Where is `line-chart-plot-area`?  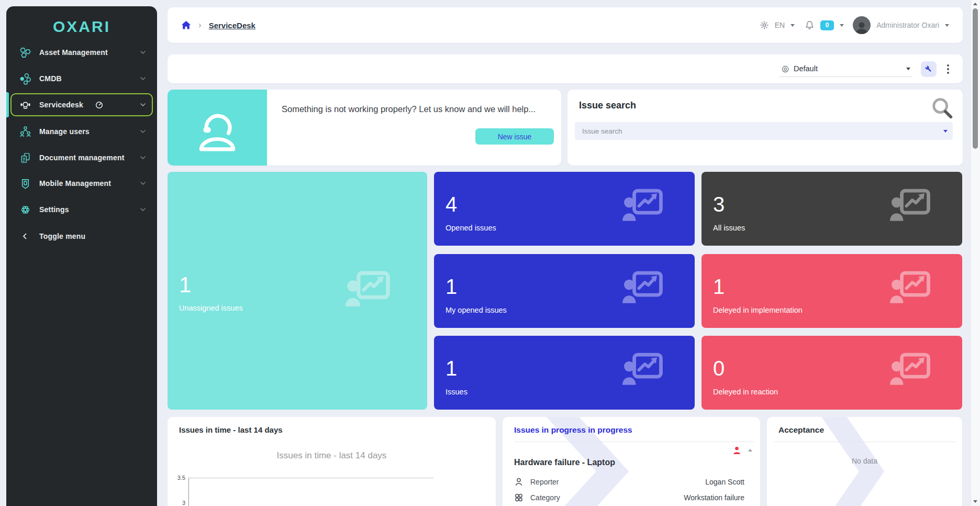 line-chart-plot-area is located at coordinates (311, 492).